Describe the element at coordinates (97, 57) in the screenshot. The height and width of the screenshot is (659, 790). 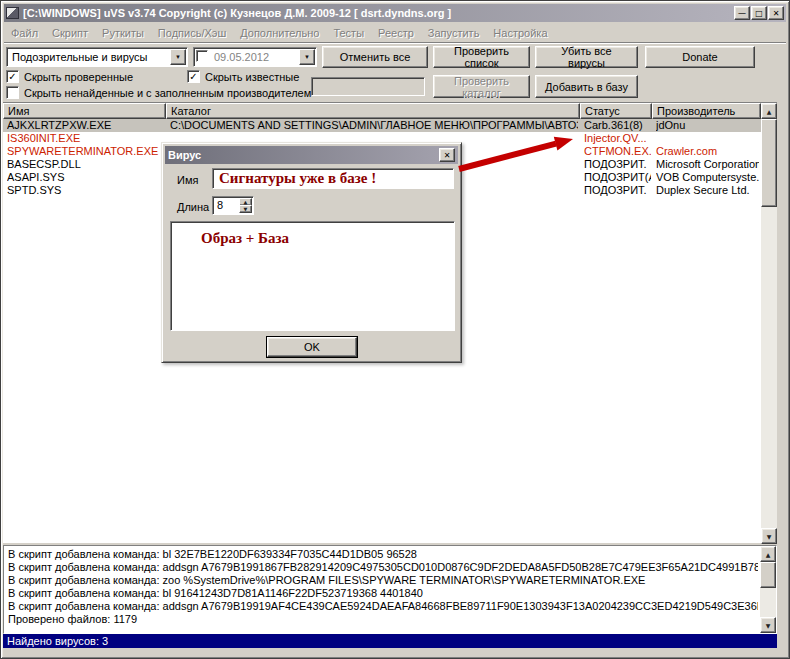
I see `filter-combobox: Подозрительные и вирусы ▼` at that location.